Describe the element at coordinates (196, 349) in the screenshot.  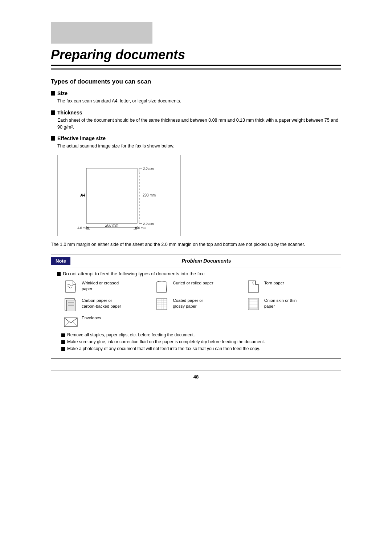
I see `note-bullet-3: Make a photocopy of any document that wi…` at that location.